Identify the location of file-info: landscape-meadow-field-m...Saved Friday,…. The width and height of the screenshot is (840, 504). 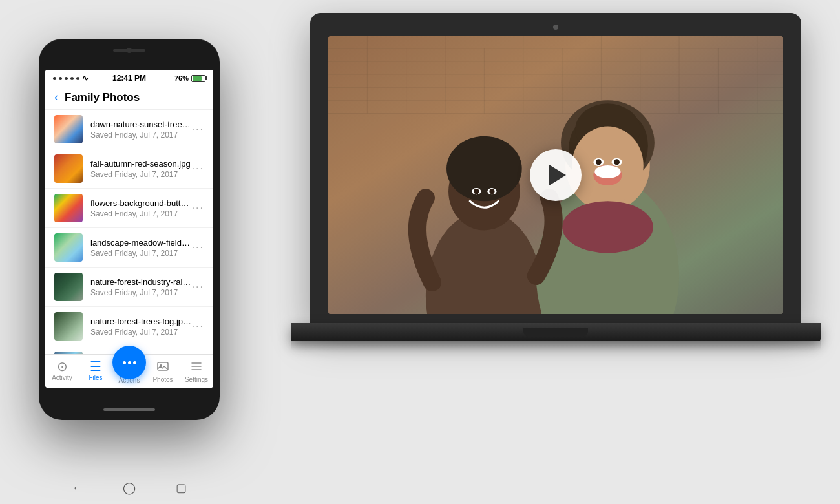
(141, 248).